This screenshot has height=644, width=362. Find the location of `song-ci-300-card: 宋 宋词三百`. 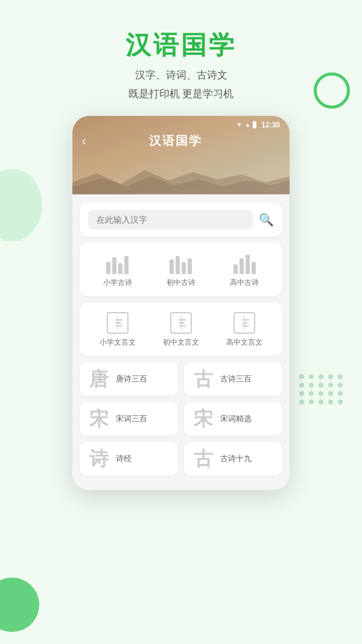

song-ci-300-card: 宋 宋词三百 is located at coordinates (129, 419).